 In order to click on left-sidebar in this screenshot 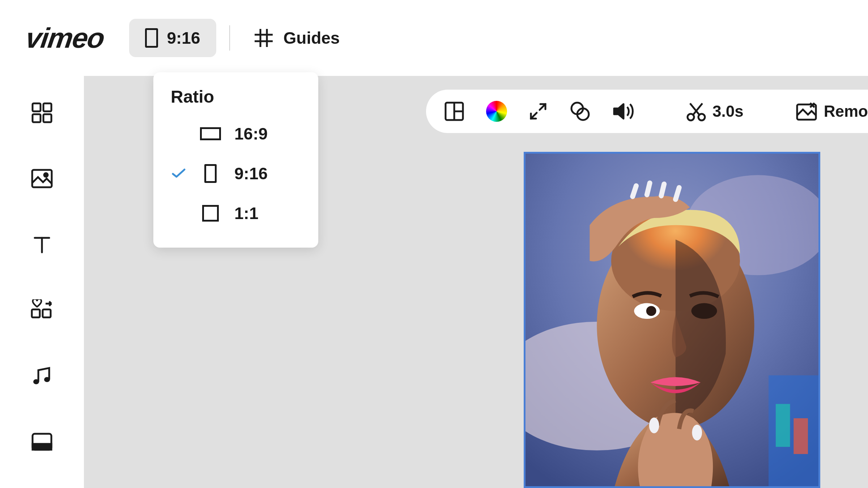, I will do `click(42, 282)`.